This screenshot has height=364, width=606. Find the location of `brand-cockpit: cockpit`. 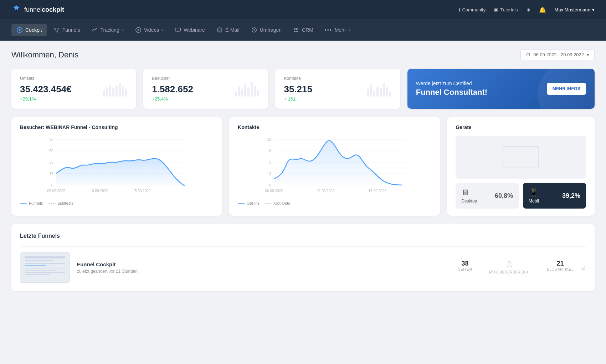

brand-cockpit: cockpit is located at coordinates (53, 10).